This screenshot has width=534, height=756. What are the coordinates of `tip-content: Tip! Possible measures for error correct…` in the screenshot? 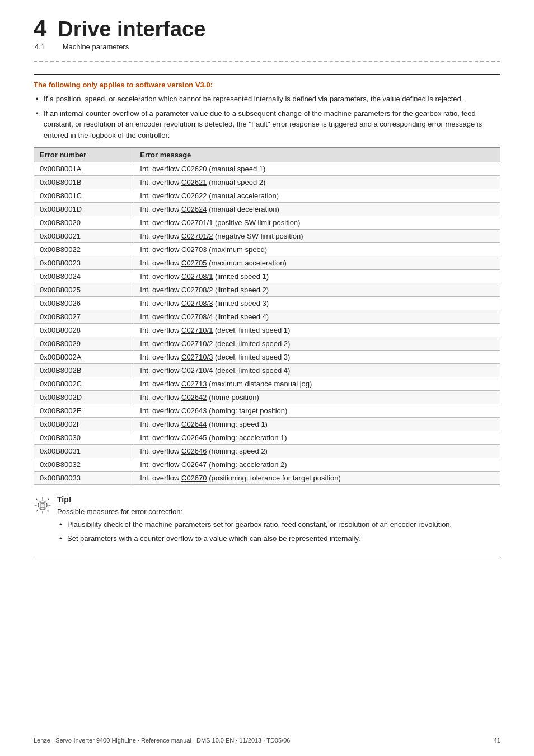 It's located at (254, 521).